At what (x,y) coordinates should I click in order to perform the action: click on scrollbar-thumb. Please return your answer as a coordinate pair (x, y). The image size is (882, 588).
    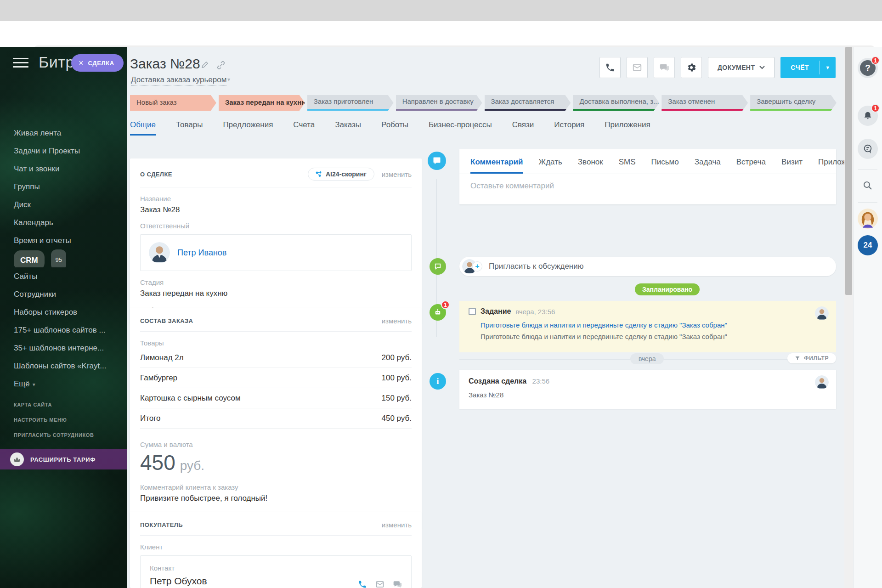
    Looking at the image, I should click on (849, 171).